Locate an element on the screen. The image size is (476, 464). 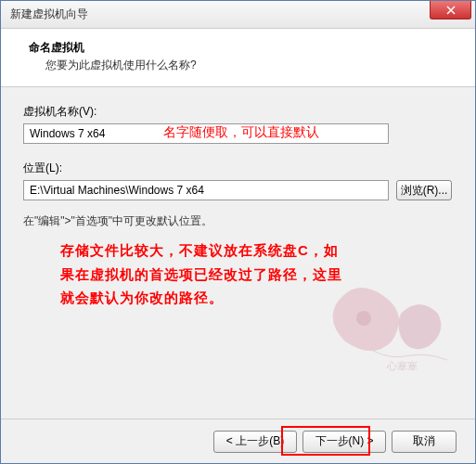
svg-text: 心塞塞 is located at coordinates (402, 366).